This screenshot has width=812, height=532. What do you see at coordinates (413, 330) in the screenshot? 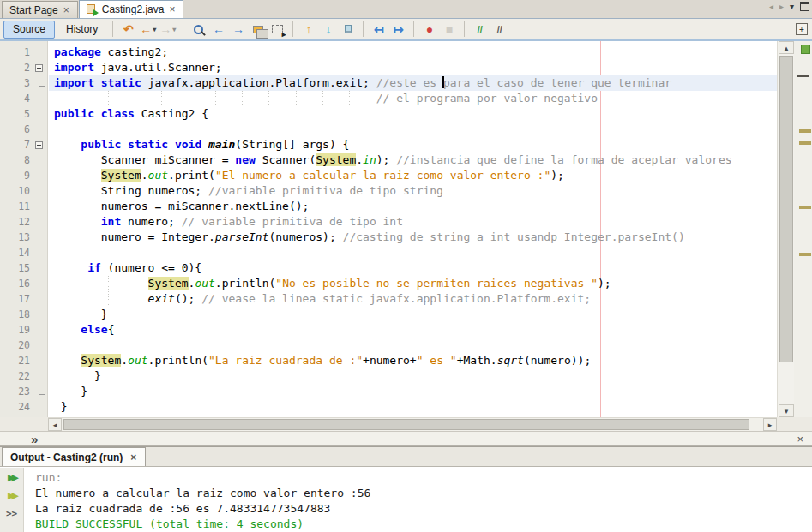
I see `code-line-19: else{` at bounding box center [413, 330].